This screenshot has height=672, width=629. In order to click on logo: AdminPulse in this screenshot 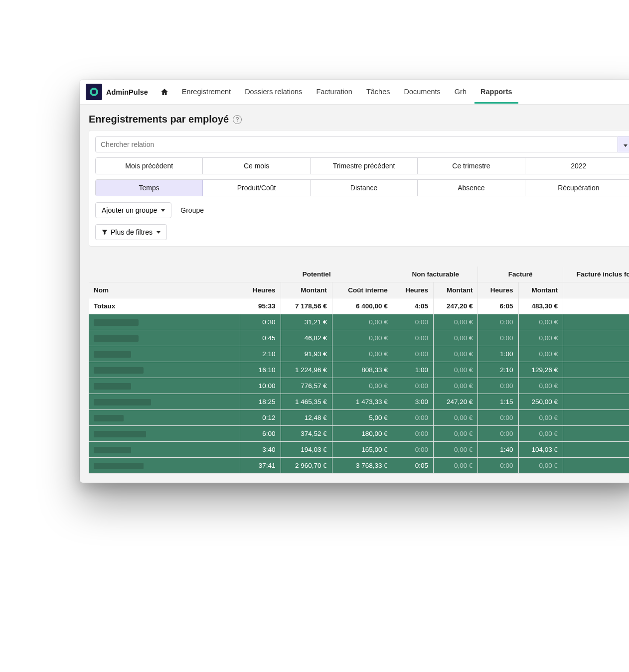, I will do `click(120, 92)`.